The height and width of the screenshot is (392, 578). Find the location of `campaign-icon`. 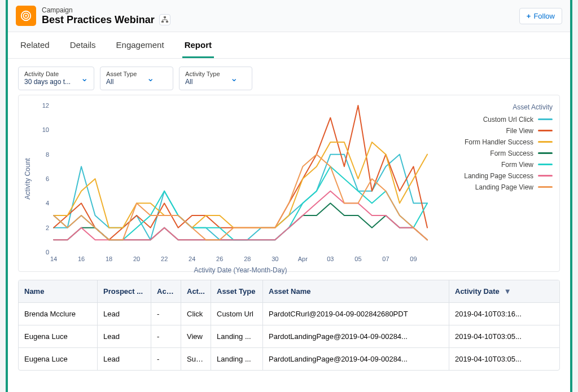

campaign-icon is located at coordinates (26, 16).